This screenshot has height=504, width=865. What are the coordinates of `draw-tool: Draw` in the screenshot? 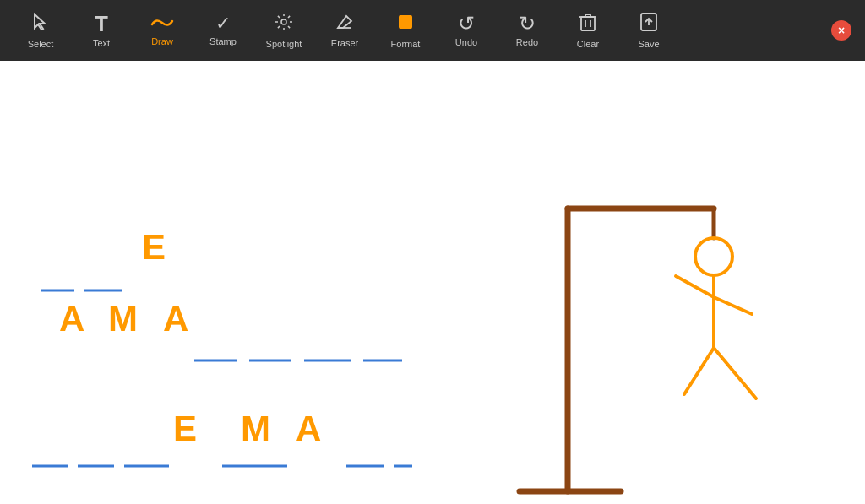 It's located at (162, 30).